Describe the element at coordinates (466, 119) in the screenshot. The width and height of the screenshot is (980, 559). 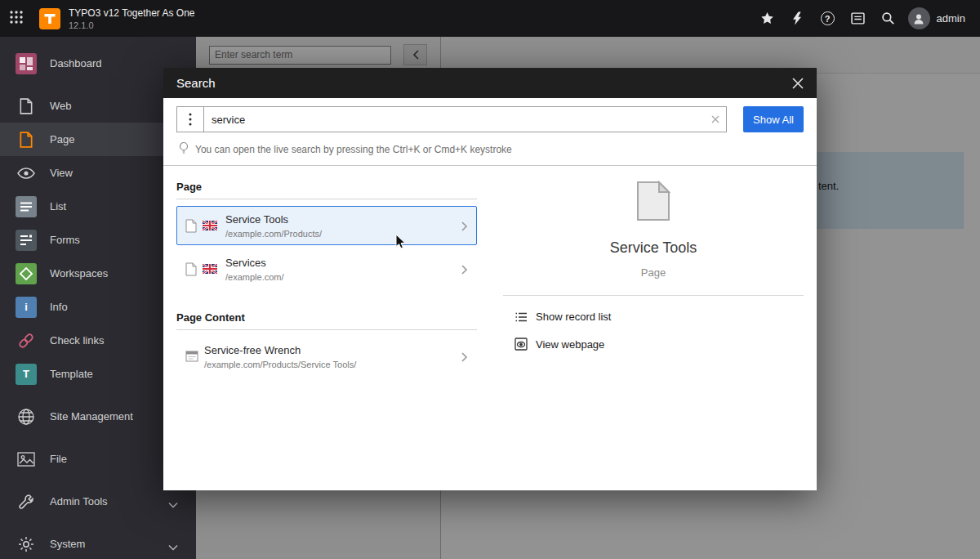
I see `live-search-input` at that location.